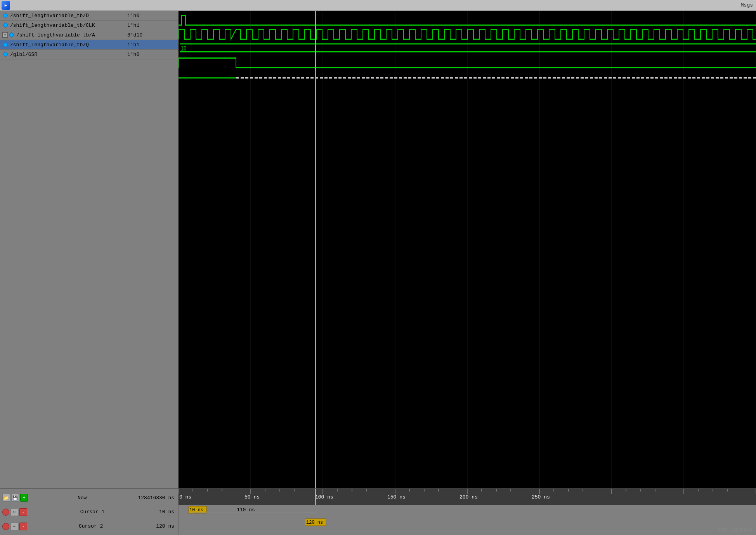  Describe the element at coordinates (324, 497) in the screenshot. I see `svg-text: 100 ns` at that location.